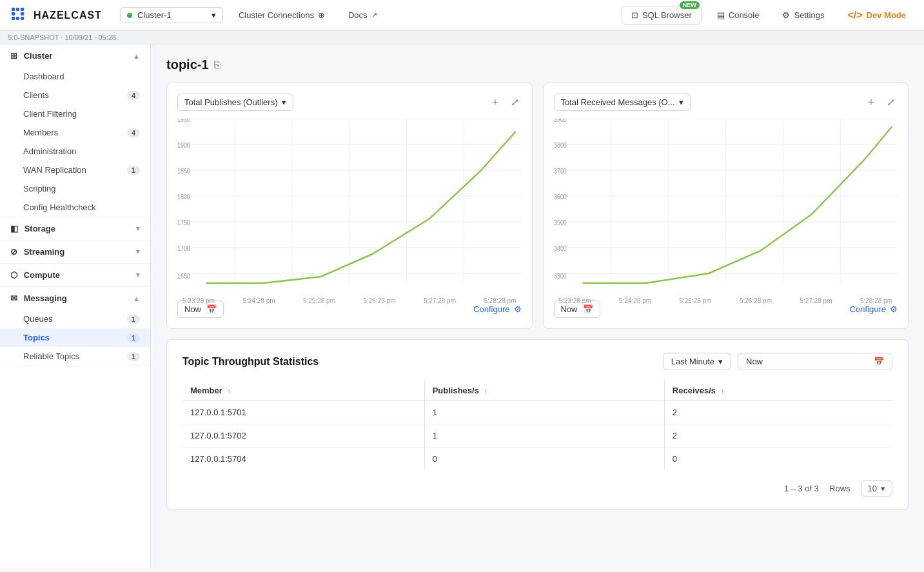  Describe the element at coordinates (56, 15) in the screenshot. I see `logo: HAZELCAST` at that location.